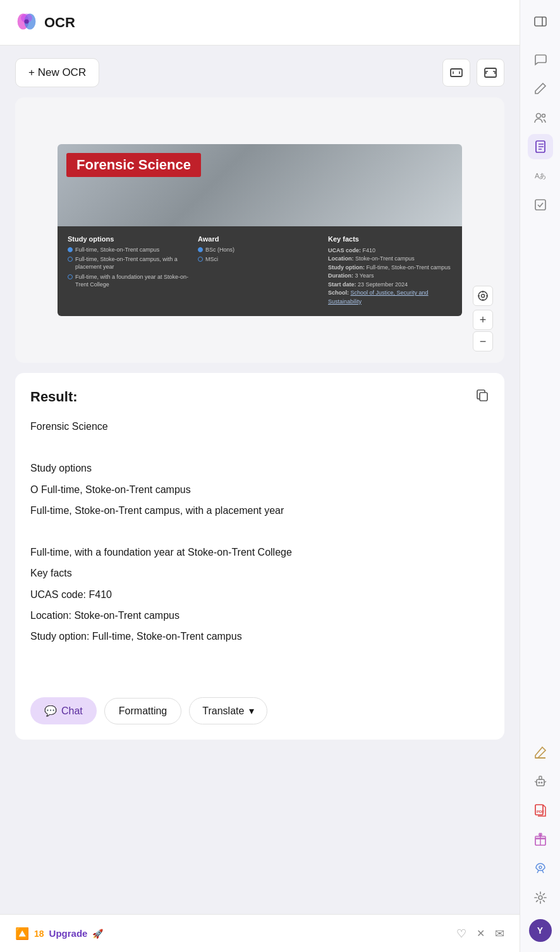 This screenshot has width=560, height=952. Describe the element at coordinates (130, 263) in the screenshot. I see `study-option-2: Full-time, Stoke-on-Trent campus, with a…` at that location.